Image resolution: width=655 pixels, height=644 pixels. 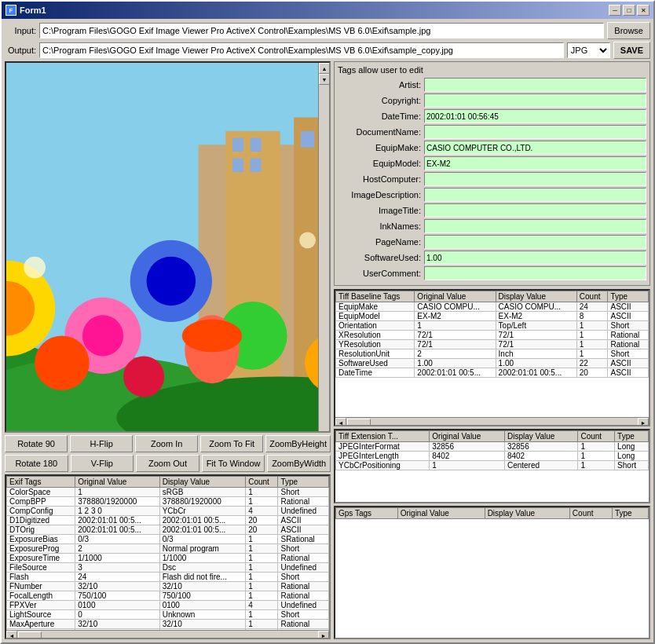 What do you see at coordinates (166, 444) in the screenshot?
I see `zoomin-button: Zoom In` at bounding box center [166, 444].